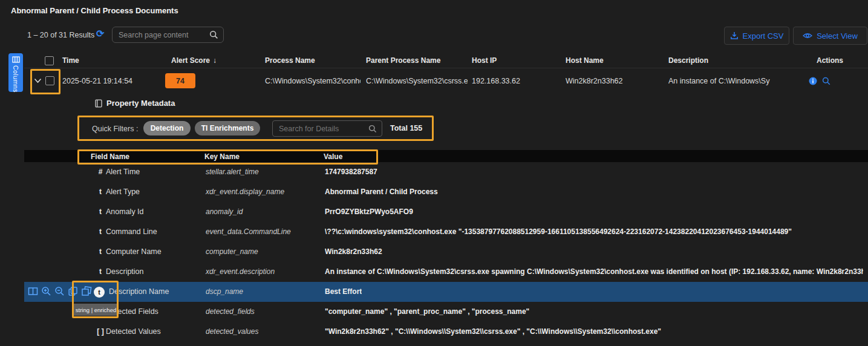  I want to click on select-view-label: Select View, so click(837, 36).